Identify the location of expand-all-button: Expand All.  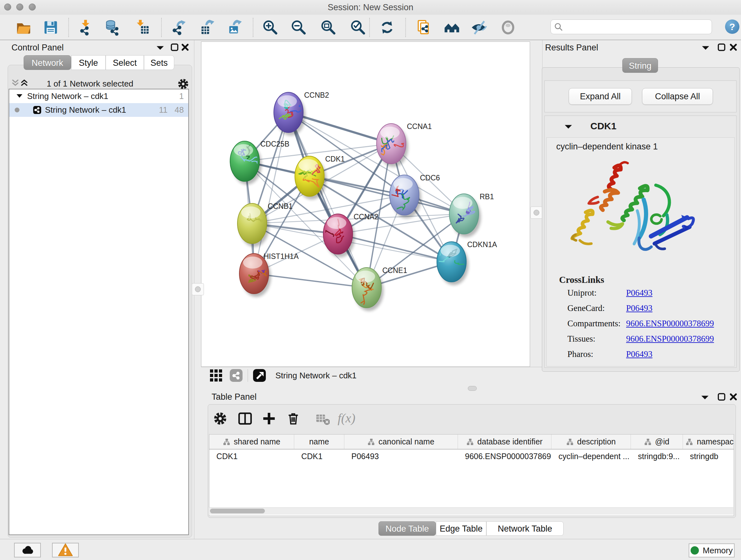
(600, 97).